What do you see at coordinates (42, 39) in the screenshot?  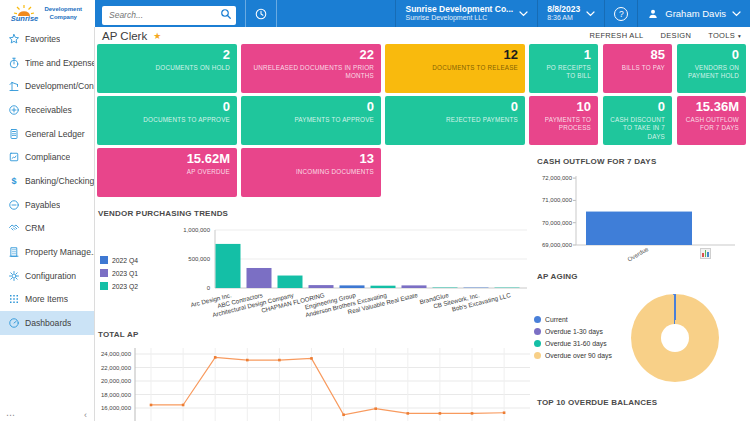 I see `sidebar-item-label: Favorites` at bounding box center [42, 39].